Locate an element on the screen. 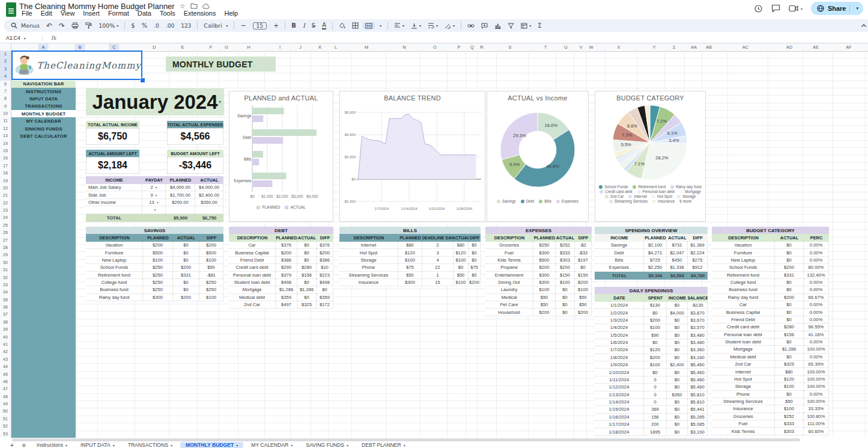 Image resolution: width=868 pixels, height=448 pixels. cell: Insurance is located at coordinates (369, 283).